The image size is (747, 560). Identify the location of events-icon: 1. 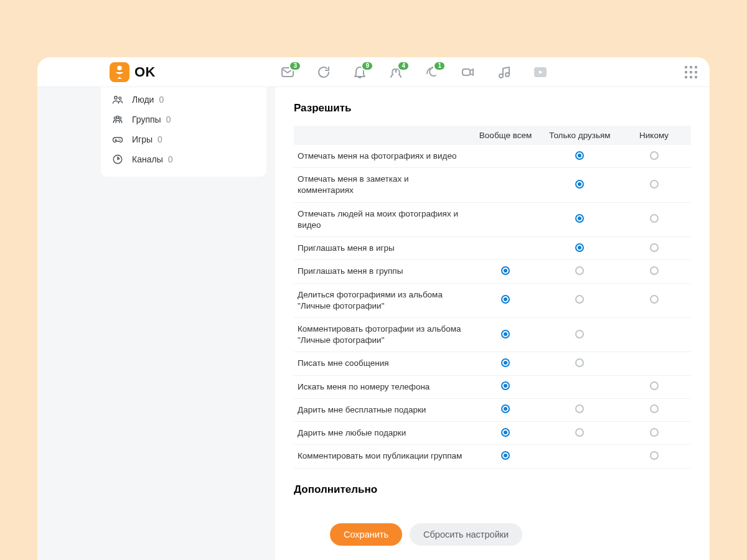
(432, 72).